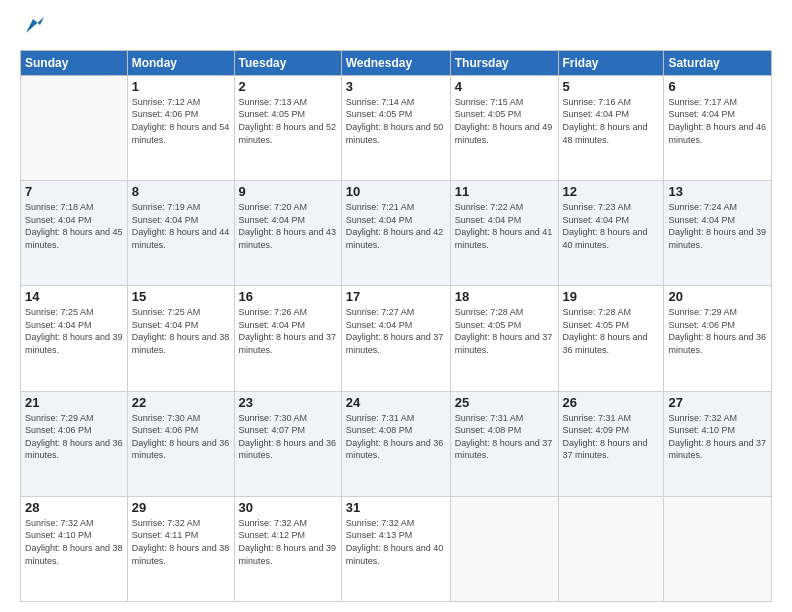 This screenshot has width=792, height=612. I want to click on day-number: 19, so click(612, 296).